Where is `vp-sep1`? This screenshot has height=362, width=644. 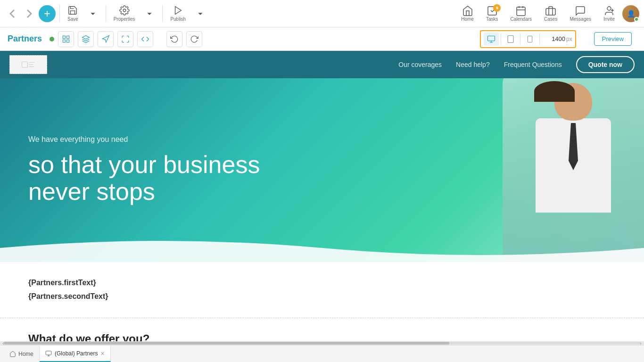 vp-sep1 is located at coordinates (501, 39).